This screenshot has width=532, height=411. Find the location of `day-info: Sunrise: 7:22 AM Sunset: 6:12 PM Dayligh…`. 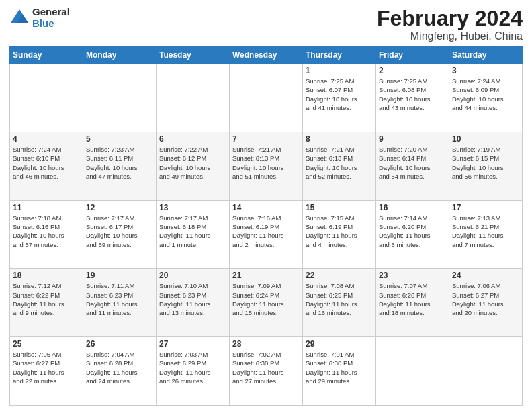

day-info: Sunrise: 7:22 AM Sunset: 6:12 PM Dayligh… is located at coordinates (193, 163).